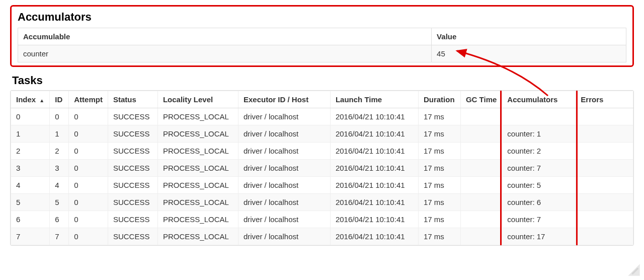  What do you see at coordinates (439, 100) in the screenshot?
I see `tasks-col-duration: Duration` at bounding box center [439, 100].